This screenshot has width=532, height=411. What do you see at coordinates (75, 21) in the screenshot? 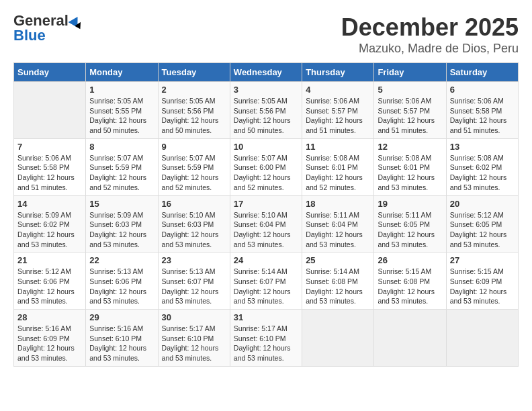
I see `logo-icon: ▲` at bounding box center [75, 21].